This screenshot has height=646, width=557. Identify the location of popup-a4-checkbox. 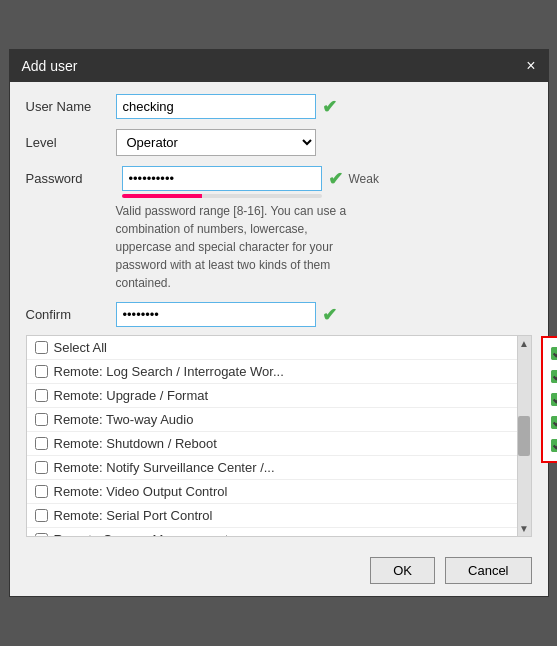
(554, 446).